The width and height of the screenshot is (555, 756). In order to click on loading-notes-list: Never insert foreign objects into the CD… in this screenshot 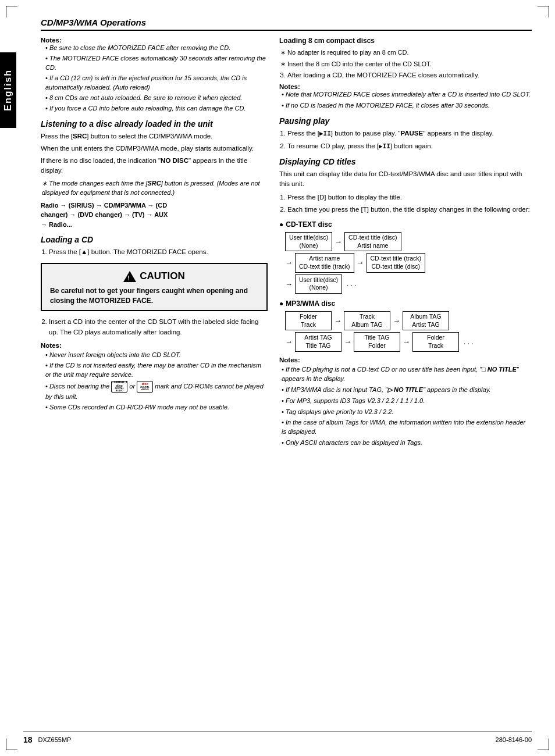, I will do `click(154, 381)`.